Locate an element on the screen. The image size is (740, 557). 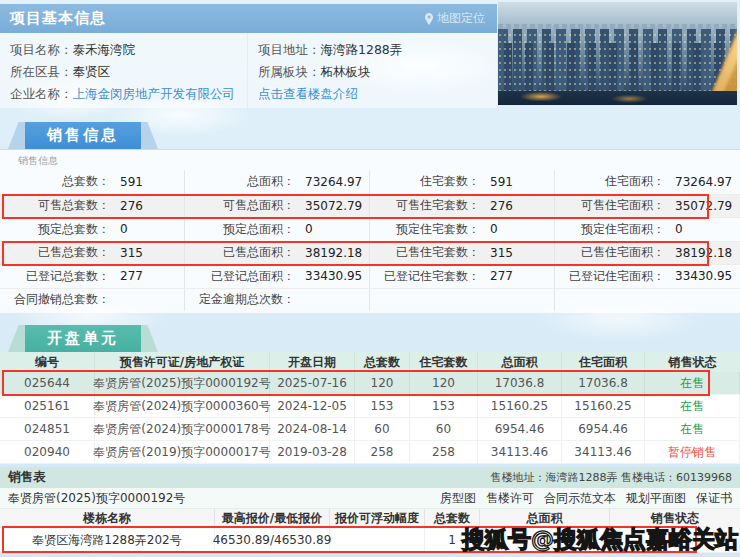
contract-sample-link: 合同示范文本 is located at coordinates (580, 498).